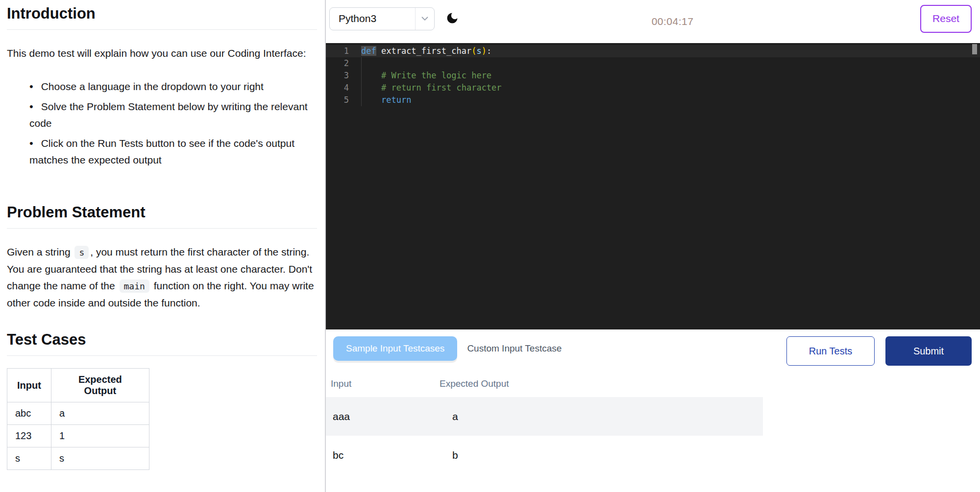  Describe the element at coordinates (78, 459) in the screenshot. I see `table-row: s s` at that location.